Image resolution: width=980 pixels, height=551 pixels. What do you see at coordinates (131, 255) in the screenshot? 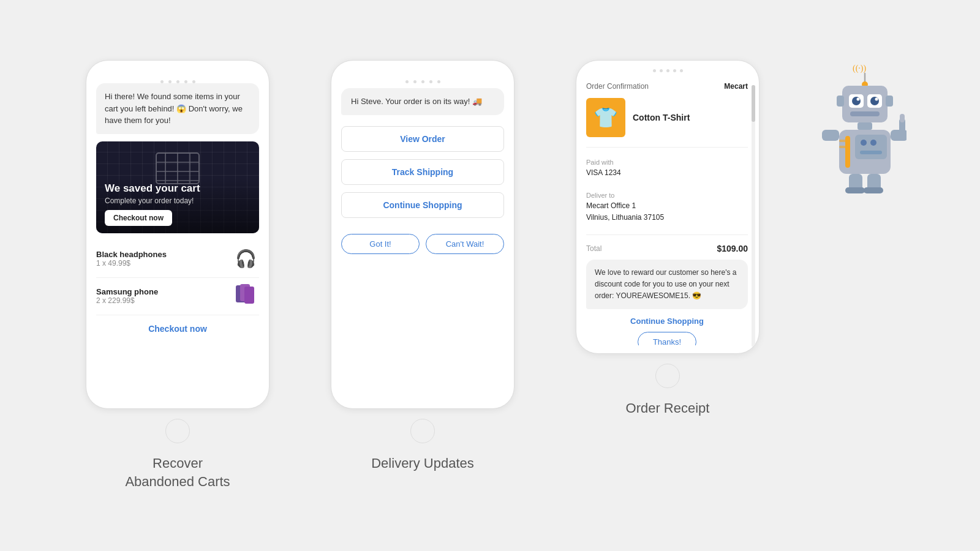
I see `headphones-name: Black headphones` at bounding box center [131, 255].